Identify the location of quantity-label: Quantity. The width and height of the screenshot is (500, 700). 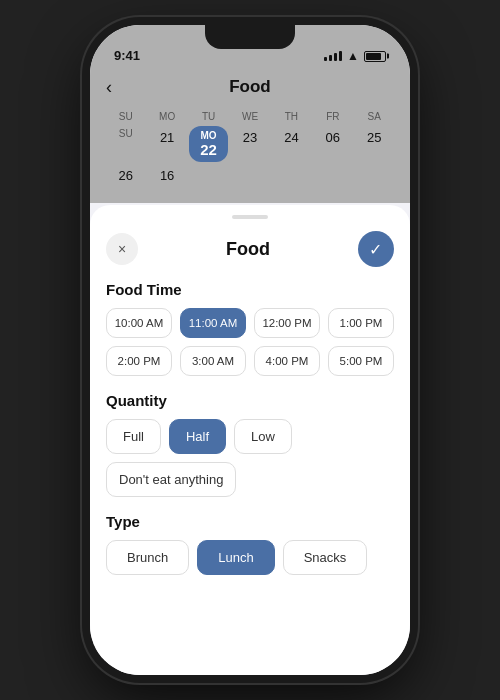
(250, 400).